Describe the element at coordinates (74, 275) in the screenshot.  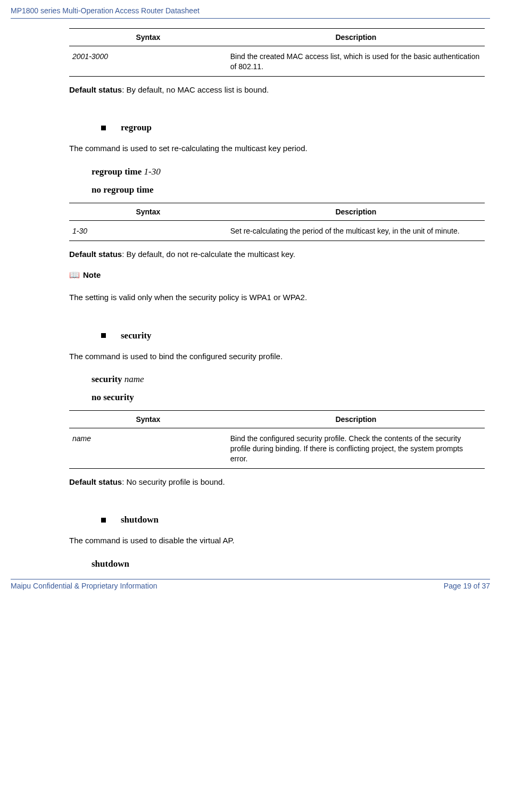
I see `book-icon: 📖` at that location.